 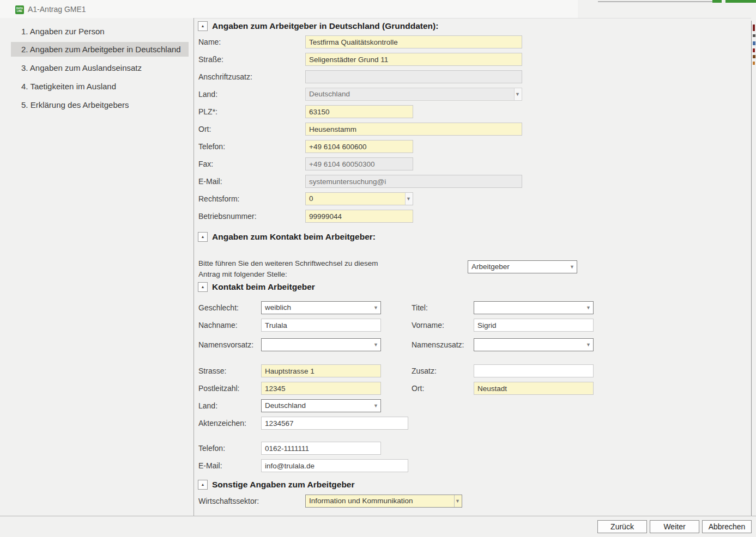 What do you see at coordinates (622, 527) in the screenshot?
I see `back-button: Zurück` at bounding box center [622, 527].